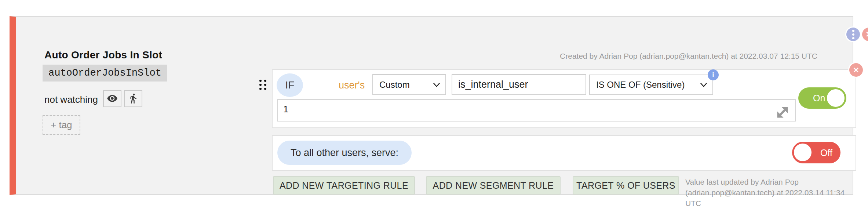 This screenshot has height=210, width=868. Describe the element at coordinates (856, 70) in the screenshot. I see `remove-rule-button: ✕` at that location.